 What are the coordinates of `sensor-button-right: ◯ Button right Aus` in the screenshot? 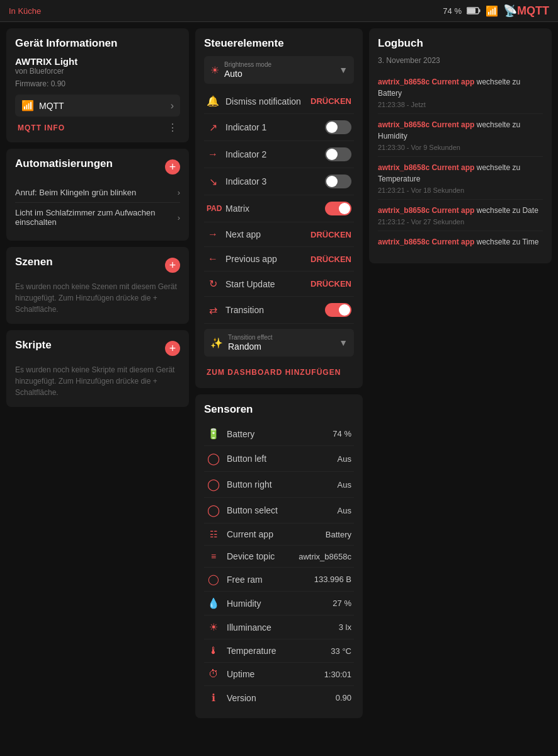 It's located at (279, 485).